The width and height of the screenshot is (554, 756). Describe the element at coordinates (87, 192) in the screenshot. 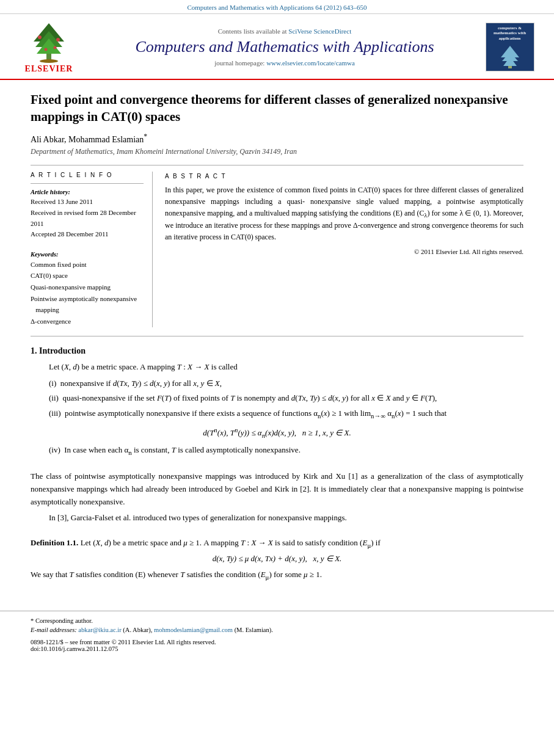

I see `article-history-title: Article history:` at that location.